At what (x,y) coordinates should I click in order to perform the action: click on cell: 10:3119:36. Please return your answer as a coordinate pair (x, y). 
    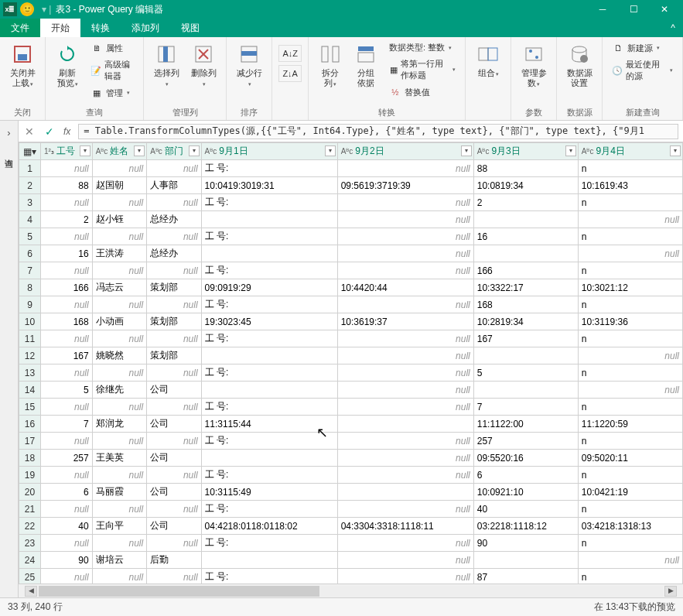
    Looking at the image, I should click on (630, 322).